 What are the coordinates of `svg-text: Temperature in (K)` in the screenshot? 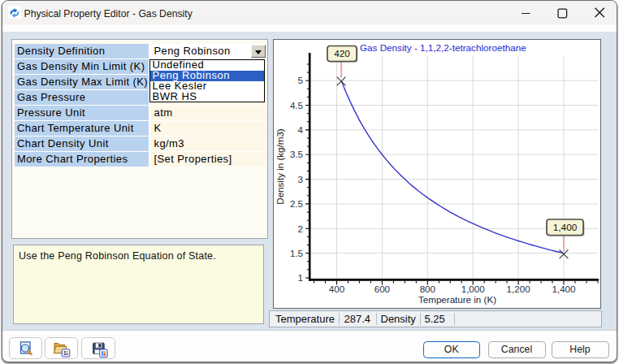 It's located at (457, 299).